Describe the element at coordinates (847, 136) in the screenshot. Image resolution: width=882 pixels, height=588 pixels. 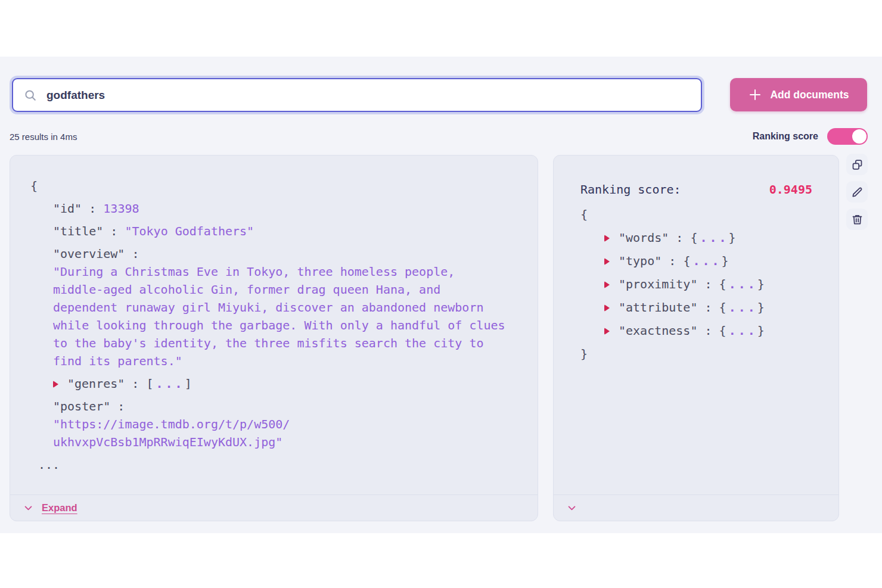
I see `ranking-score-toggle` at that location.